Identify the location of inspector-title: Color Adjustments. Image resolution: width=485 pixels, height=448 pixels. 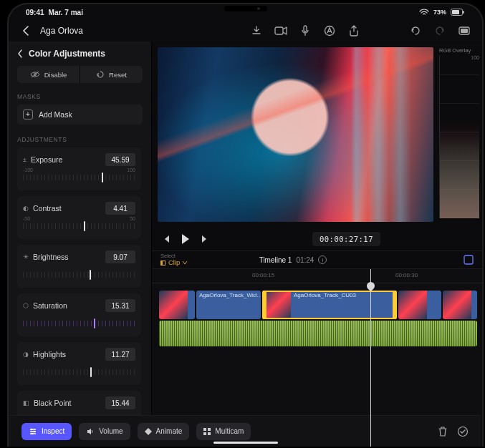
(67, 54).